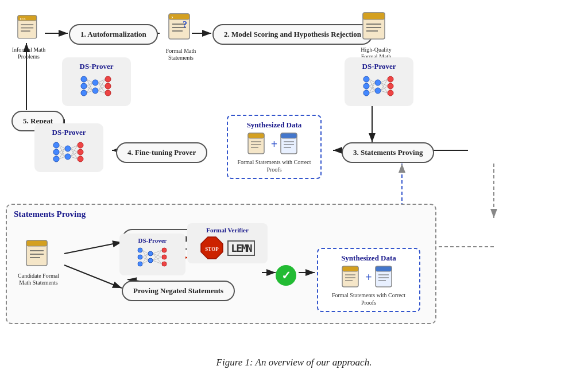 Image resolution: width=588 pixels, height=385 pixels. Describe the element at coordinates (96, 67) in the screenshot. I see `ds-prover-title-1: DS-Prover` at that location.